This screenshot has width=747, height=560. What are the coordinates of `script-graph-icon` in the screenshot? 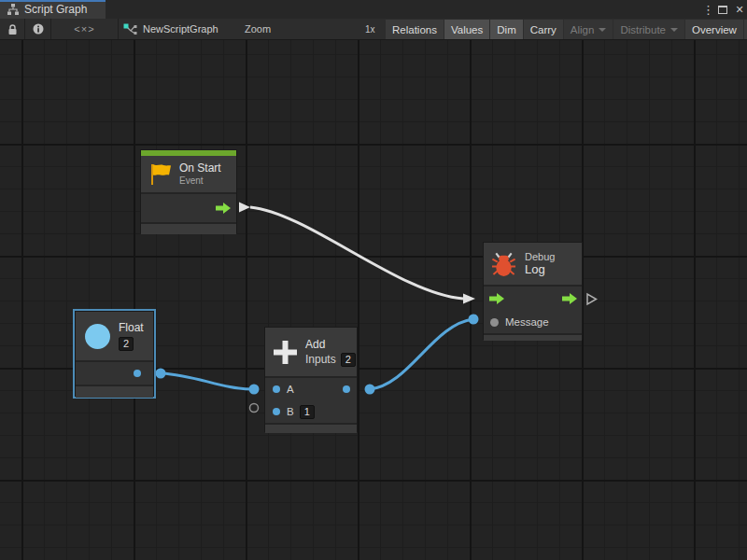 It's located at (13, 9).